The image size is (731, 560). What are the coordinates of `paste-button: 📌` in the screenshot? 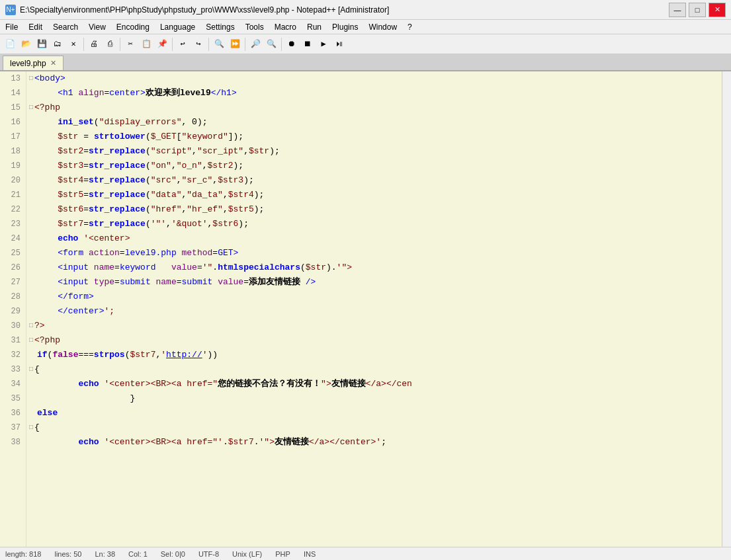 It's located at (162, 44).